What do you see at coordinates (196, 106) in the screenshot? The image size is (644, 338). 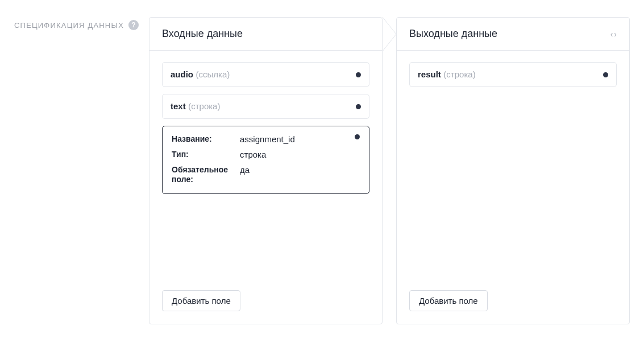 I see `field-label: text (строка)` at bounding box center [196, 106].